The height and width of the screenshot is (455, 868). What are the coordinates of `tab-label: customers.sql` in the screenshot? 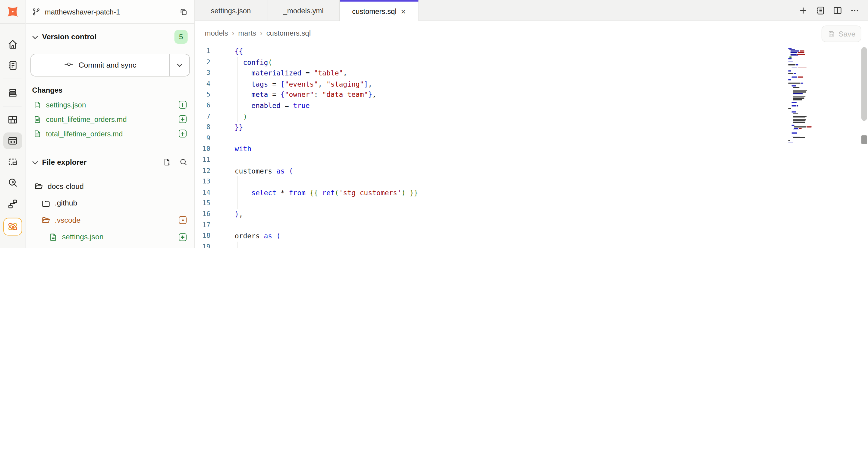 It's located at (374, 11).